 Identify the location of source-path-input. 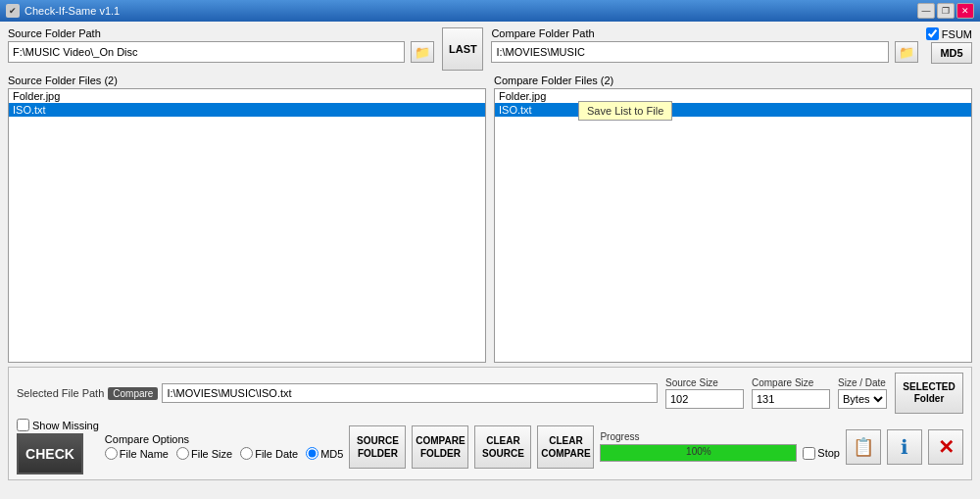
(206, 52).